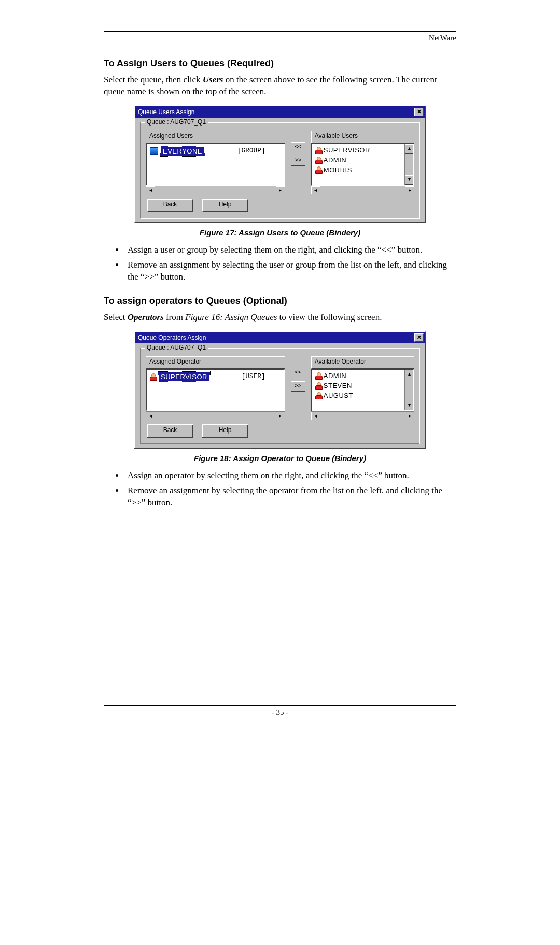 The width and height of the screenshot is (560, 945). What do you see at coordinates (216, 164) in the screenshot?
I see `assigned-list: EVERYONE [GROUP]` at bounding box center [216, 164].